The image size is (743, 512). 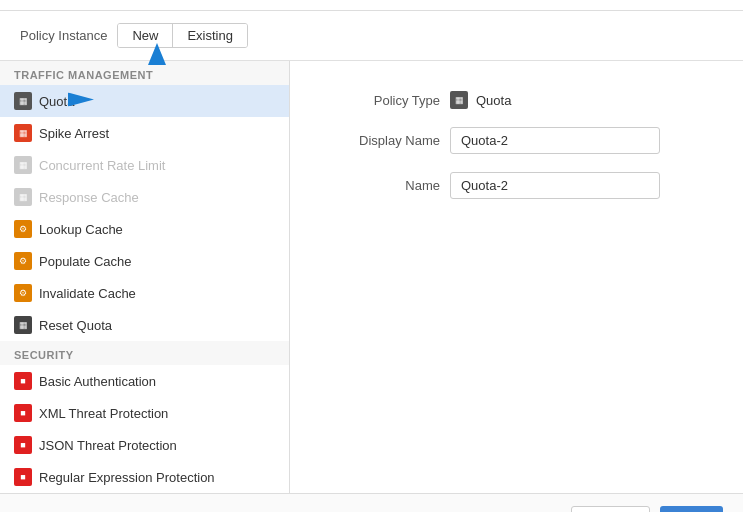 What do you see at coordinates (23, 445) in the screenshot?
I see `json-threat-icon: ■` at bounding box center [23, 445].